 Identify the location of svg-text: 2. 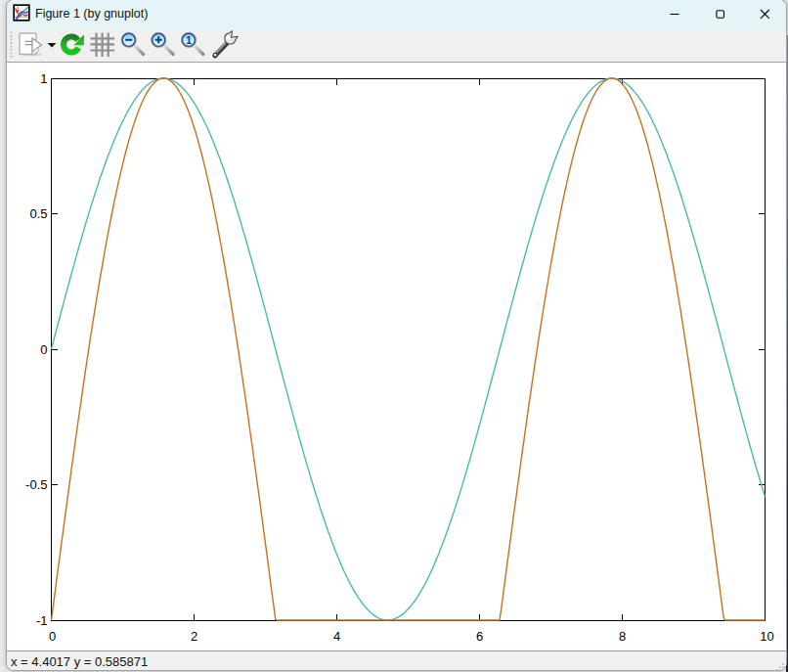
(194, 636).